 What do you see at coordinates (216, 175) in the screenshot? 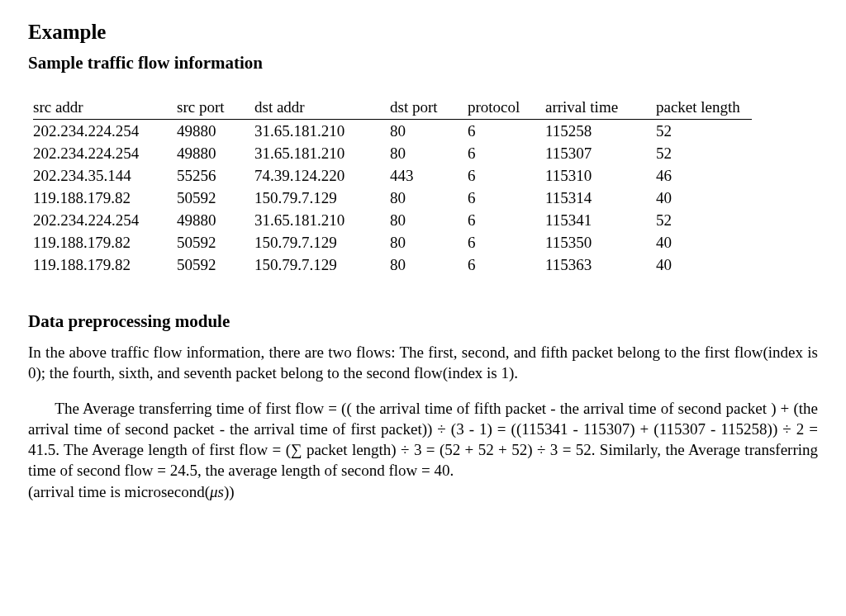
I see `cell-src-port: 55256` at bounding box center [216, 175].